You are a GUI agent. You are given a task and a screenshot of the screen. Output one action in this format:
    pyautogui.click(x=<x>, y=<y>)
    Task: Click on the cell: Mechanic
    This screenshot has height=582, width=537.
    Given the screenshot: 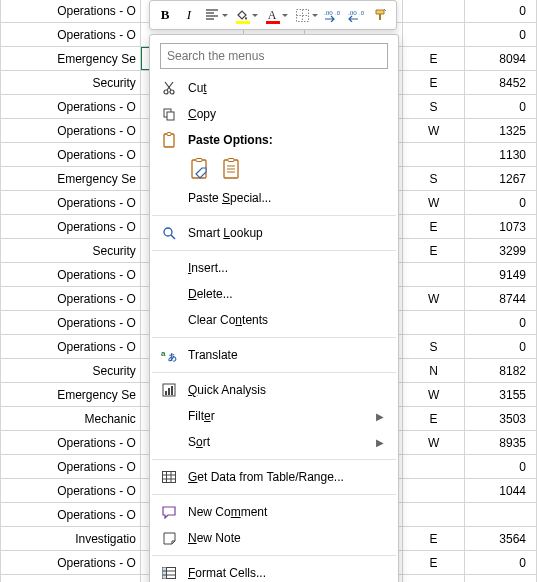 What is the action you would take?
    pyautogui.click(x=71, y=419)
    